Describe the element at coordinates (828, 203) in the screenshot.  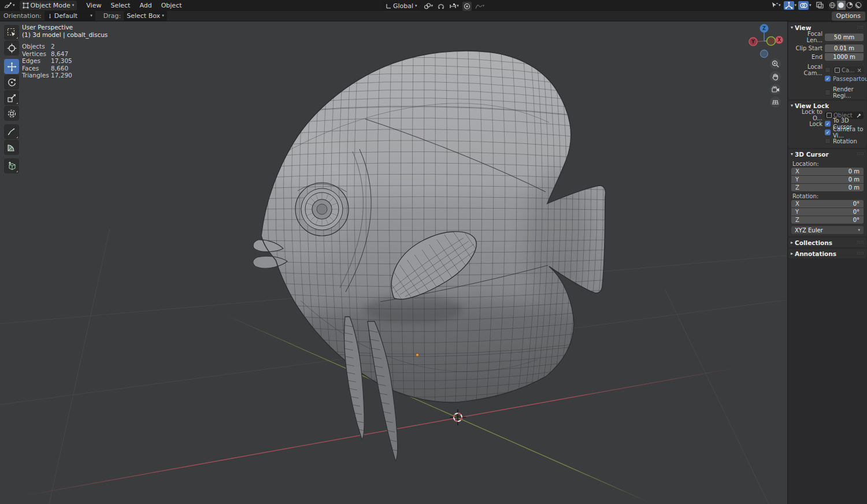
I see `cursor-rotation-x-field: X0°` at that location.